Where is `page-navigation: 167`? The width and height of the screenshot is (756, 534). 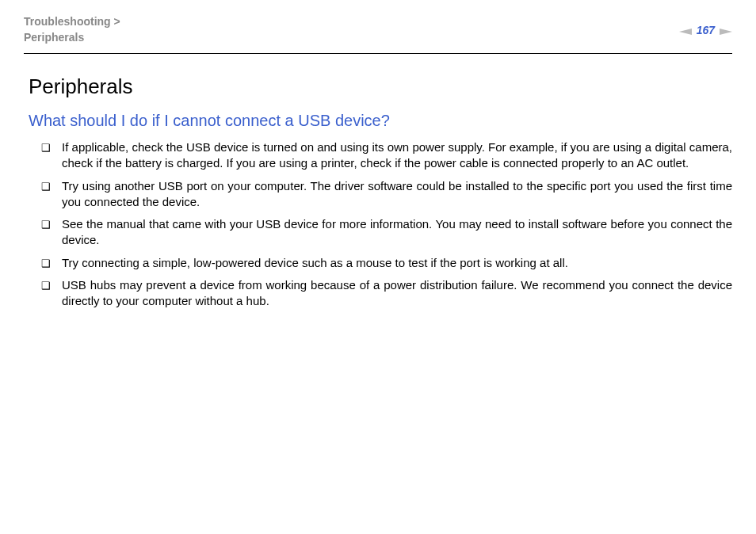
page-navigation: 167 is located at coordinates (705, 25).